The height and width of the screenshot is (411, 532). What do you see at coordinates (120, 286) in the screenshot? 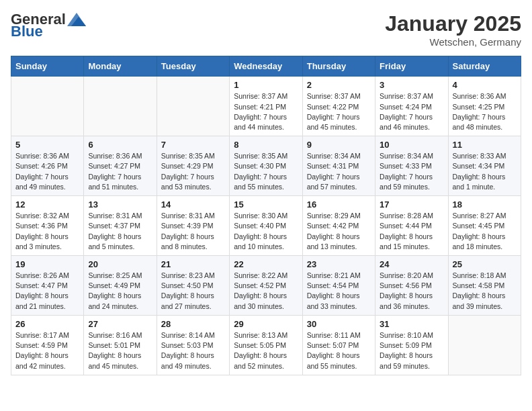
I see `calendar-cell: 20Sunrise: 8:25 AMSunset: 4:49 PMDayligh…` at bounding box center [120, 286].